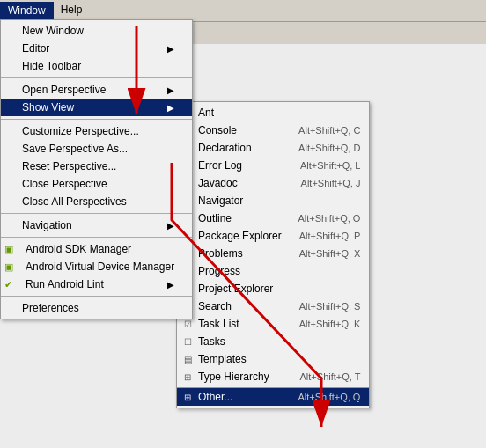 The width and height of the screenshot is (486, 448). I want to click on console-shortcut: Alt+Shift+Q, C, so click(320, 130).